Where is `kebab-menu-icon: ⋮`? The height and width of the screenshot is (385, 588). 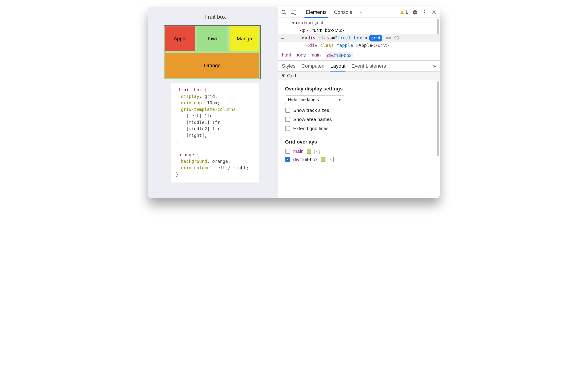 kebab-menu-icon: ⋮ is located at coordinates (424, 12).